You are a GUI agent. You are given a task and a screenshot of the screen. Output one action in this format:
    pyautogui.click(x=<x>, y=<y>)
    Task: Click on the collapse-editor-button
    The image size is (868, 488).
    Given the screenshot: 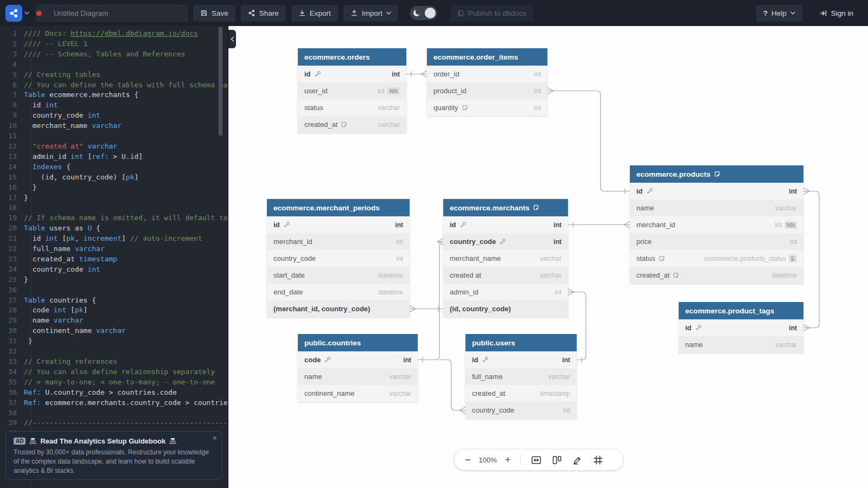 What is the action you would take?
    pyautogui.click(x=232, y=39)
    